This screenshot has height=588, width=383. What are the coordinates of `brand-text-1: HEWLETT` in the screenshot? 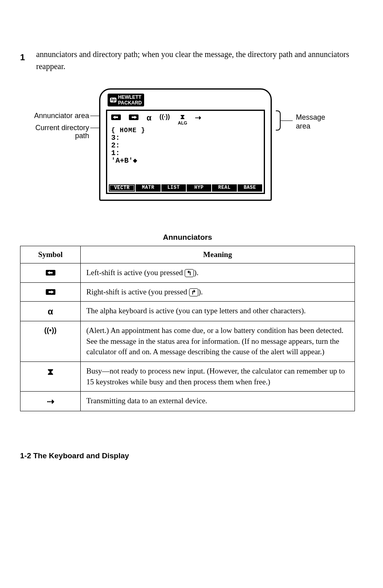 It's located at (130, 97).